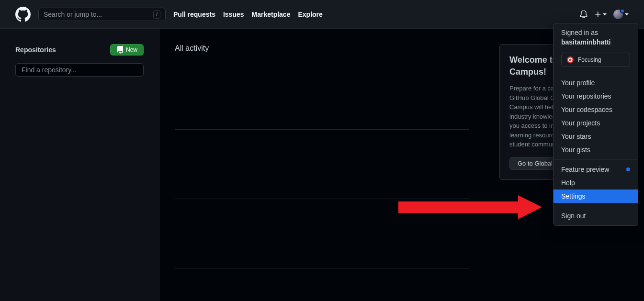 The image size is (644, 301). I want to click on search-input, so click(99, 14).